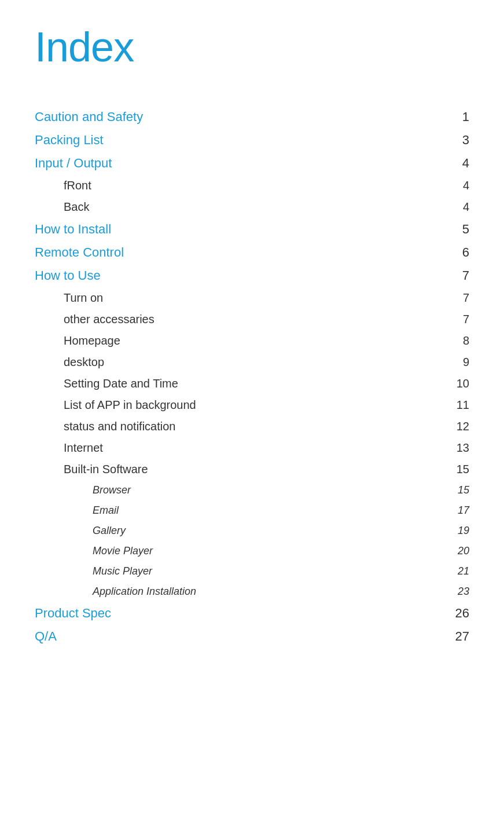  What do you see at coordinates (243, 405) in the screenshot?
I see `toc-label-list-of-app-in-background: List of APP in background` at bounding box center [243, 405].